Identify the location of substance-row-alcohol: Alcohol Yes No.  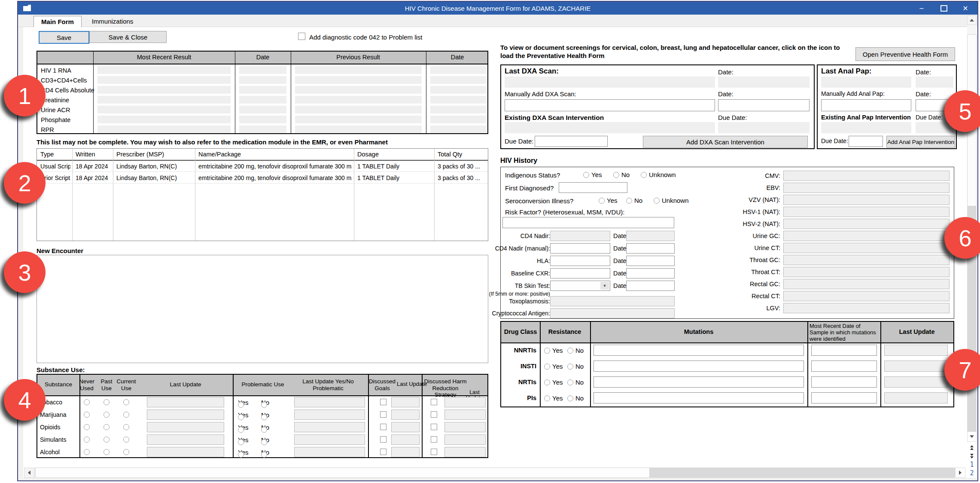
(262, 452).